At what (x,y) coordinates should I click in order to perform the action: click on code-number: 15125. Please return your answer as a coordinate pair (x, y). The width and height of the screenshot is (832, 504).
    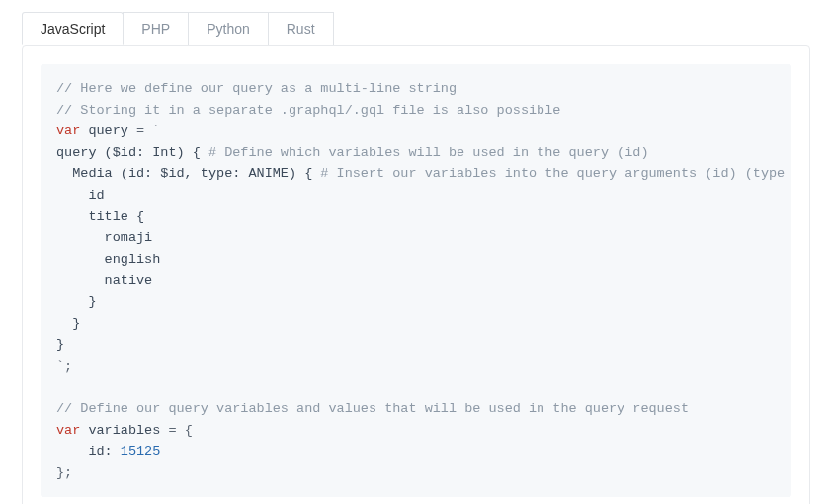
    Looking at the image, I should click on (140, 451).